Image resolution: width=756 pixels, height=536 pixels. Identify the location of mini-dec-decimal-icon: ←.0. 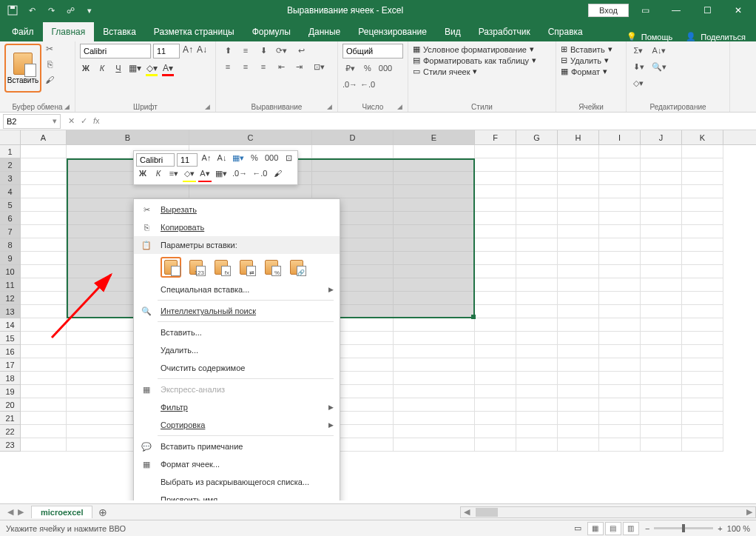
(260, 175).